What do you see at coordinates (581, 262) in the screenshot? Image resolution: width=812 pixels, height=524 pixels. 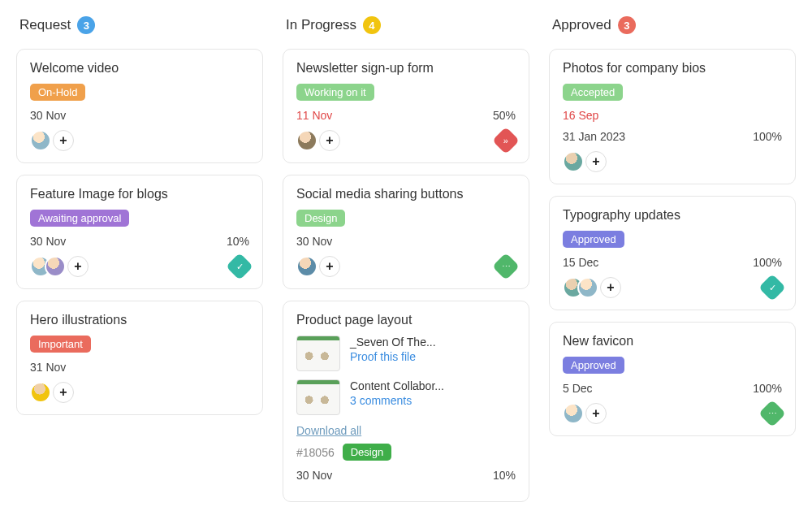 I see `due-date: 15 Dec` at bounding box center [581, 262].